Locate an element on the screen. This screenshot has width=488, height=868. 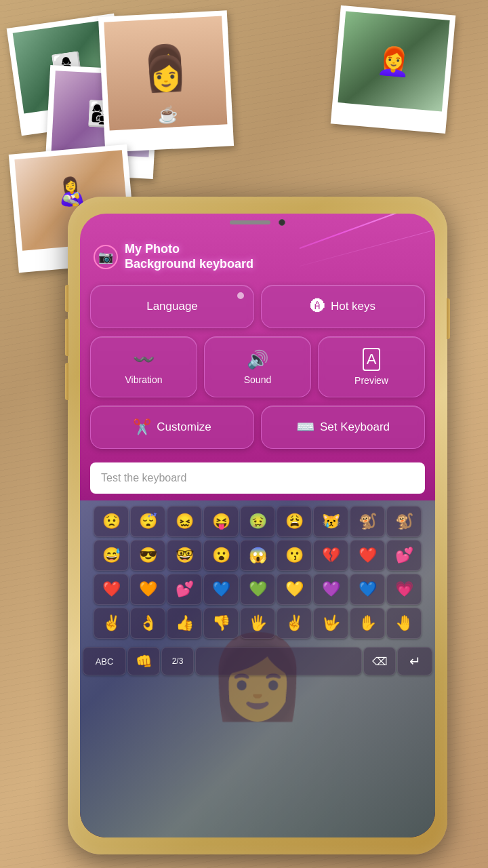
hotkeys-icon: 🅐 is located at coordinates (318, 307).